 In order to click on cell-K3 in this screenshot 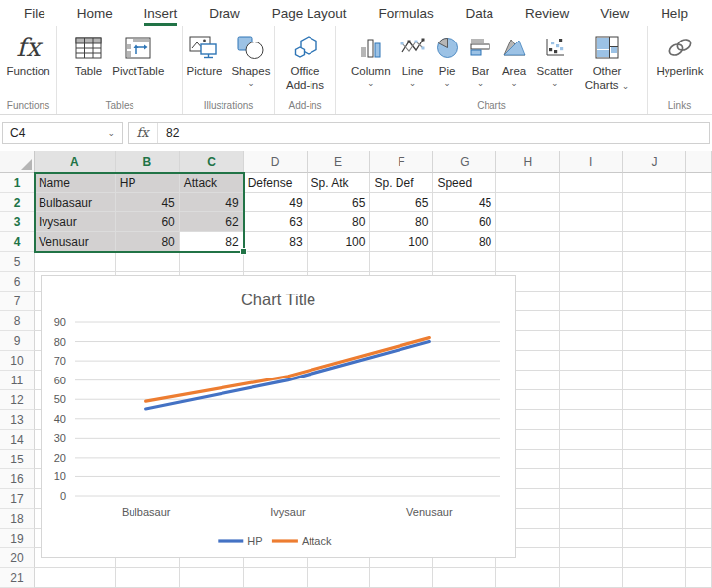, I will do `click(699, 222)`.